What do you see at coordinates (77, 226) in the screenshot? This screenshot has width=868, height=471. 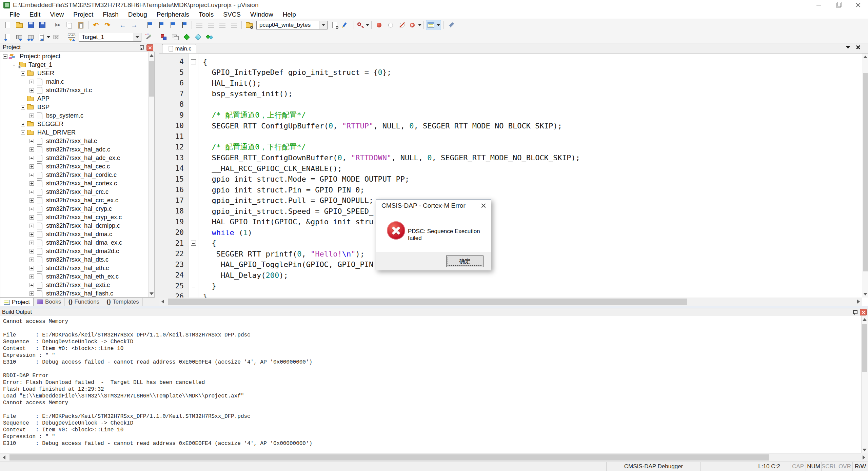 I see `tree-item-stm32h7rsxx-hal-dcmipp-c: stm32h7rsxx_hal_dcmipp.c` at bounding box center [77, 226].